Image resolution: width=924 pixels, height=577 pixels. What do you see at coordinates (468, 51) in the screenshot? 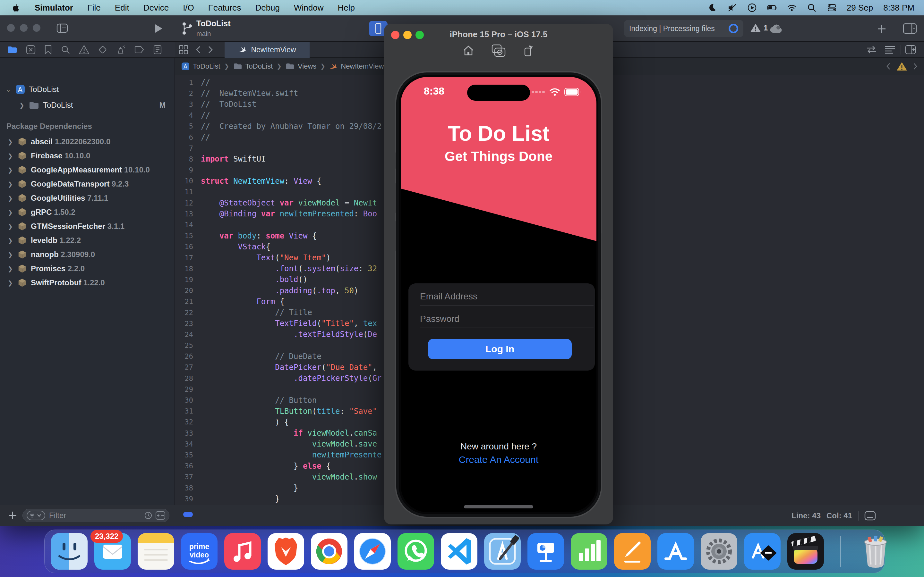
I see `home-icon` at bounding box center [468, 51].